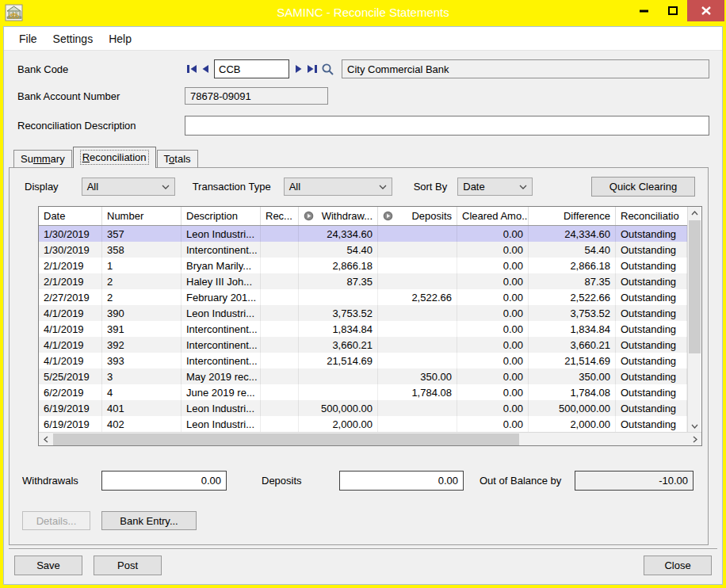 The image size is (726, 588). Describe the element at coordinates (338, 216) in the screenshot. I see `column-header-withdrawal: Withdraw...` at that location.